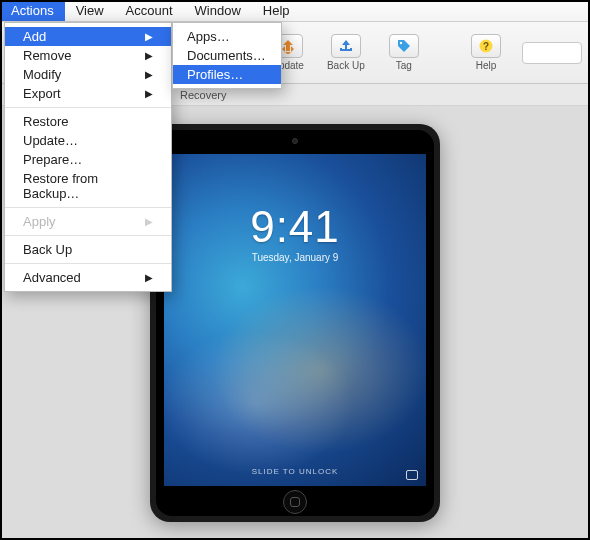 The image size is (590, 540). What do you see at coordinates (46, 122) in the screenshot?
I see `menu-item-restore-label: Restore` at bounding box center [46, 122].